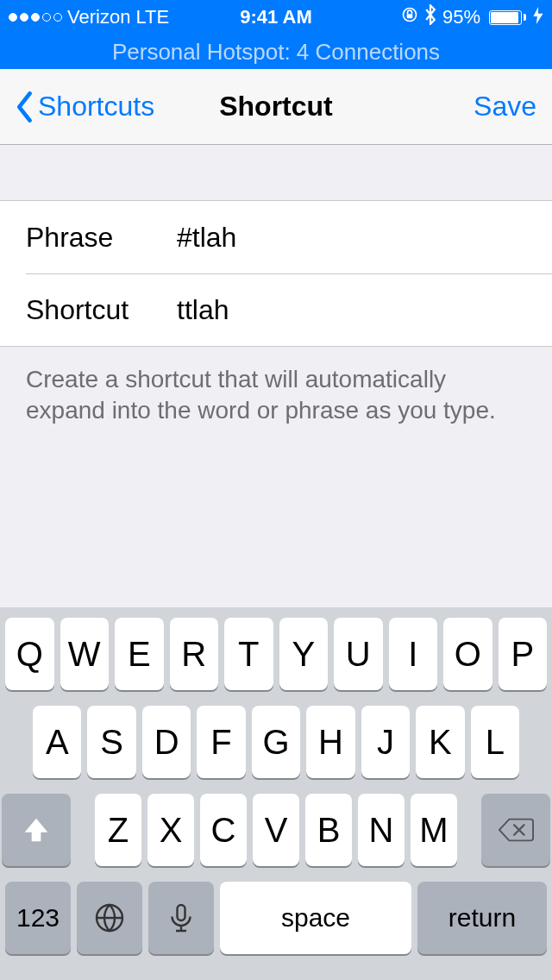 The width and height of the screenshot is (552, 980). What do you see at coordinates (482, 918) in the screenshot?
I see `return-key: return` at bounding box center [482, 918].